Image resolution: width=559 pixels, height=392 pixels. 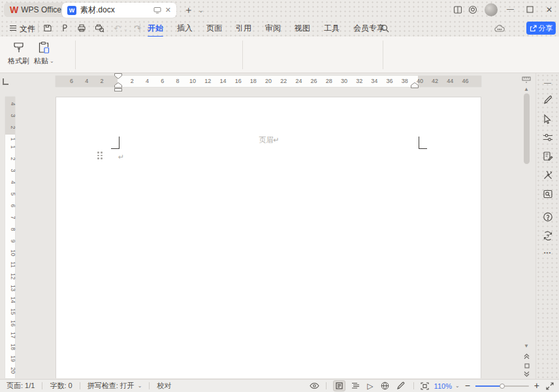 I want to click on document-tab-title: 素材.docx, so click(x=115, y=10).